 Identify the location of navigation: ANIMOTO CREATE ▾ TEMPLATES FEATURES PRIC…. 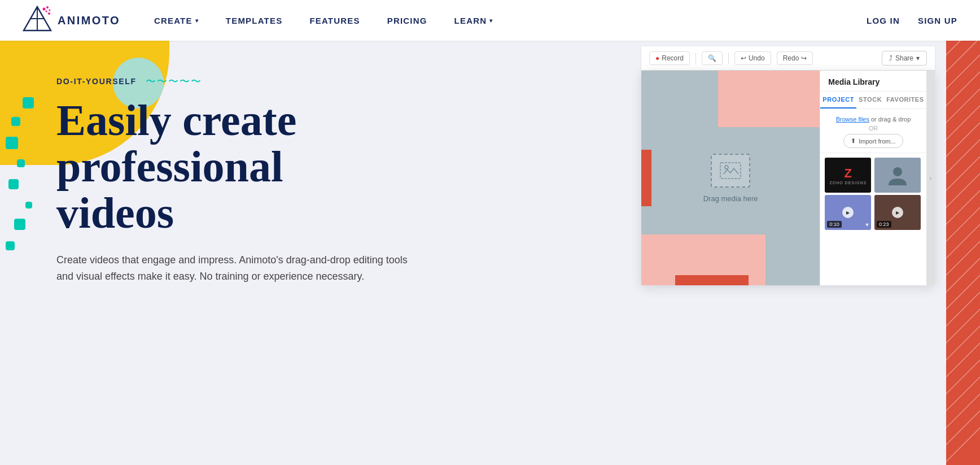
(490, 20).